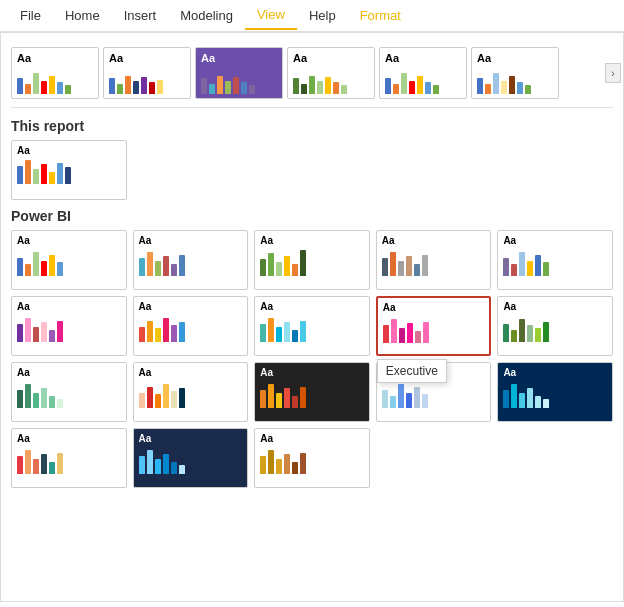  I want to click on pbi-theme-pbi10: Aa, so click(555, 326).